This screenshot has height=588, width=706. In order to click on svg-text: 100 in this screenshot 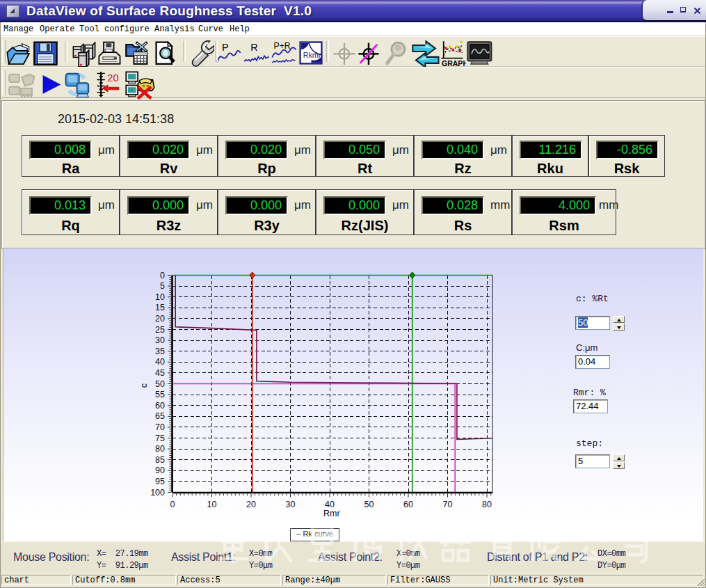, I will do `click(157, 493)`.